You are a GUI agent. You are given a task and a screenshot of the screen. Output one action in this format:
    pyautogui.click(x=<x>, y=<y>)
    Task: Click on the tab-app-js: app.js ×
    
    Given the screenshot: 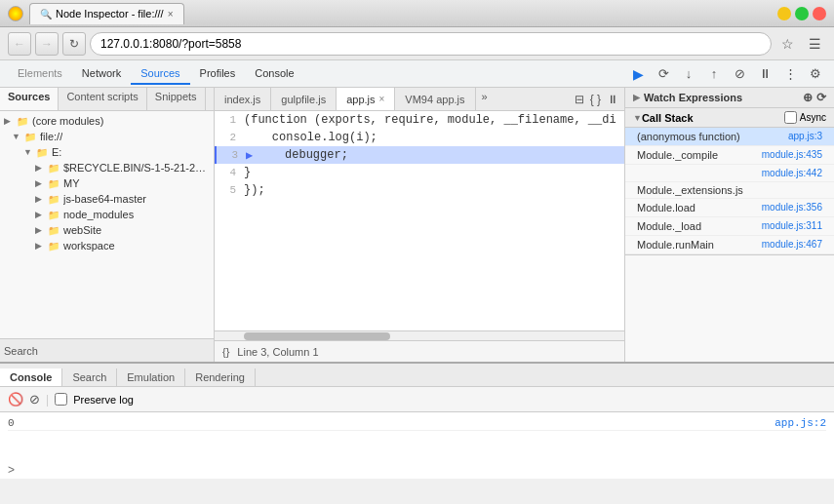 What is the action you would take?
    pyautogui.click(x=366, y=99)
    